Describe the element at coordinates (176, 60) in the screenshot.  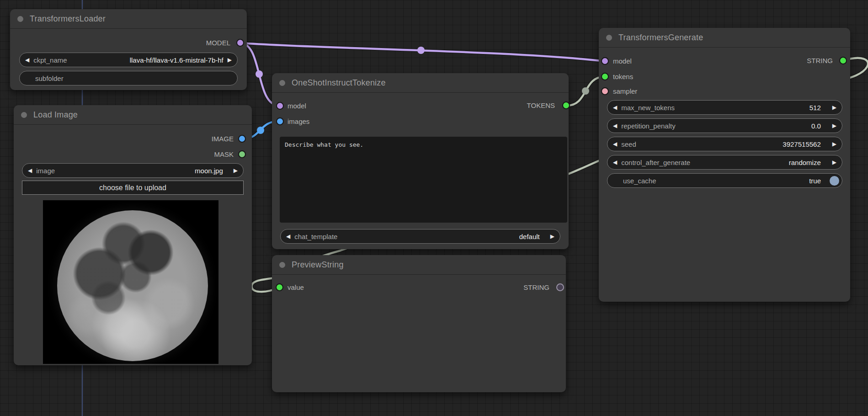
I see `widget-value: llava-hf/llava-v1.6-mistral-7b-hf` at that location.